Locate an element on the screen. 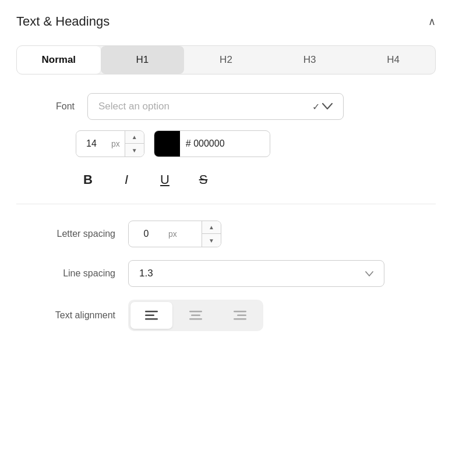 This screenshot has width=452, height=476. font-size-unit: px is located at coordinates (115, 144).